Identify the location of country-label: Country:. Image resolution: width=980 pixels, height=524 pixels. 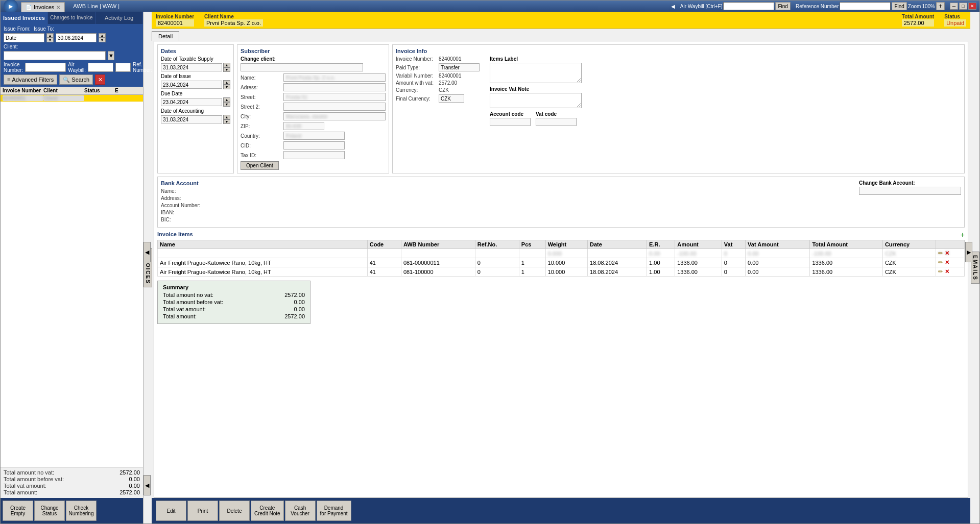
(261, 136).